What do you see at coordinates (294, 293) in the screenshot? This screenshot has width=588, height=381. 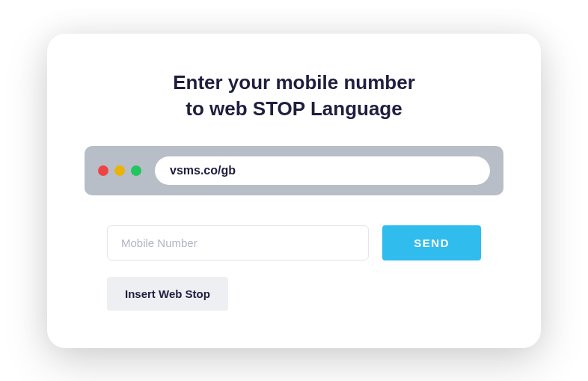 I see `insert-row: Insert Web Stop` at bounding box center [294, 293].